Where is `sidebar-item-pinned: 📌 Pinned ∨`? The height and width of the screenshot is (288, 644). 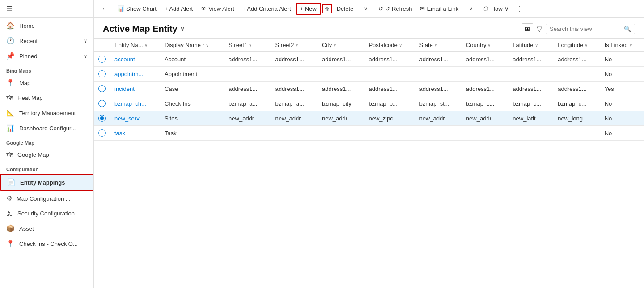 sidebar-item-pinned: 📌 Pinned ∨ is located at coordinates (47, 56).